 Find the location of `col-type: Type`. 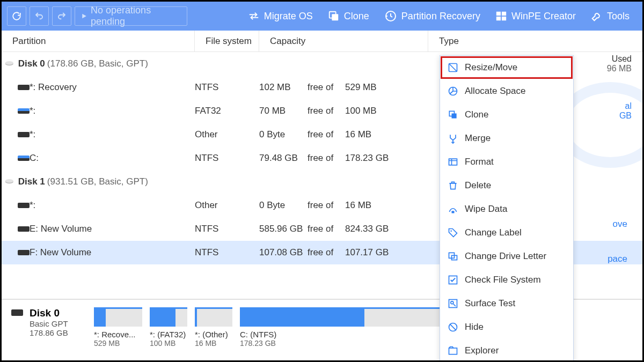

col-type: Type is located at coordinates (536, 41).